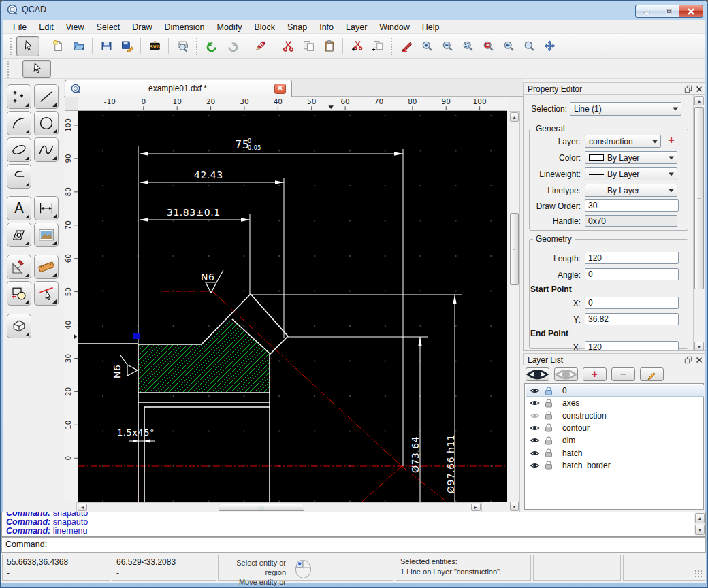 This screenshot has height=588, width=708. What do you see at coordinates (699, 101) in the screenshot?
I see `property-scroll-up: ▲` at bounding box center [699, 101].